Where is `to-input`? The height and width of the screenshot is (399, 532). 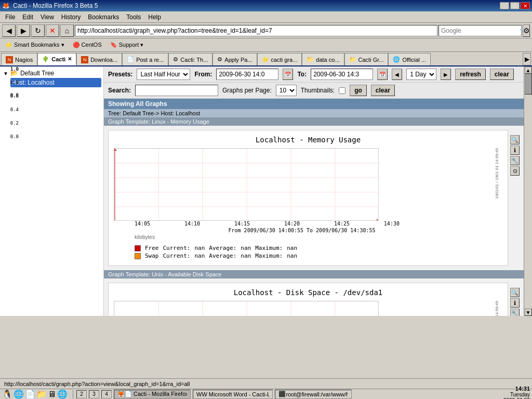 to-input is located at coordinates (342, 74).